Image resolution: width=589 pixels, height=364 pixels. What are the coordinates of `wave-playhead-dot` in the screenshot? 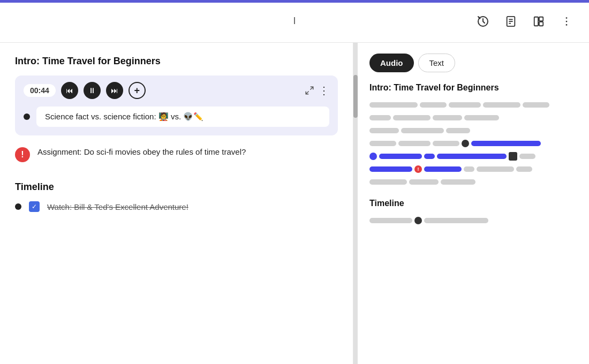 It's located at (465, 143).